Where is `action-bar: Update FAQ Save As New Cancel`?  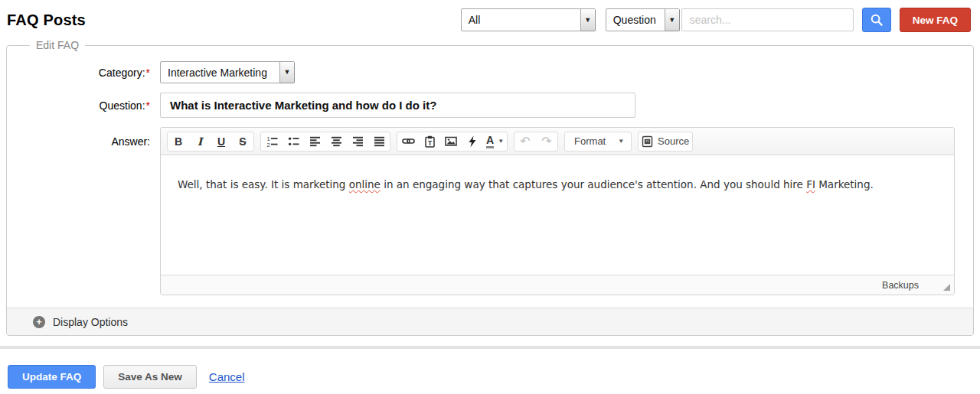
action-bar: Update FAQ Save As New Cancel is located at coordinates (490, 369).